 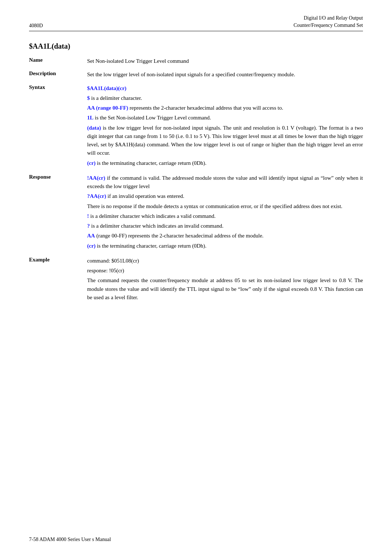 What do you see at coordinates (107, 108) in the screenshot?
I see `syntax-aa-range: AA (range 00-FF)` at bounding box center [107, 108].